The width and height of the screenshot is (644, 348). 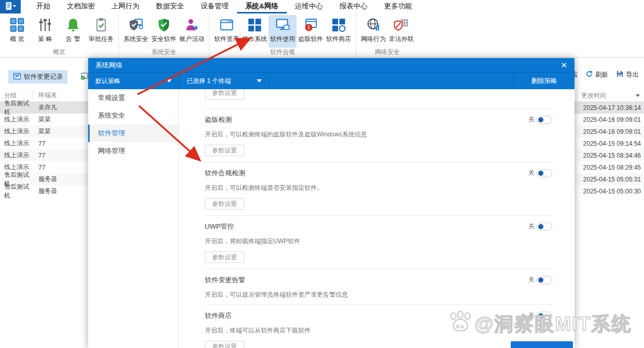 I want to click on ribbon-button: 软件使用, so click(x=283, y=31).